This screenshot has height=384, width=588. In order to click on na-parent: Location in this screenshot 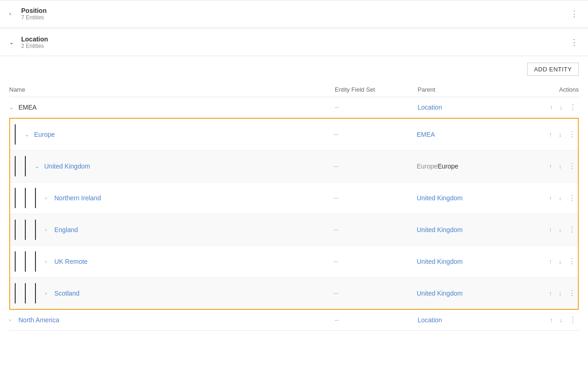, I will do `click(430, 320)`.